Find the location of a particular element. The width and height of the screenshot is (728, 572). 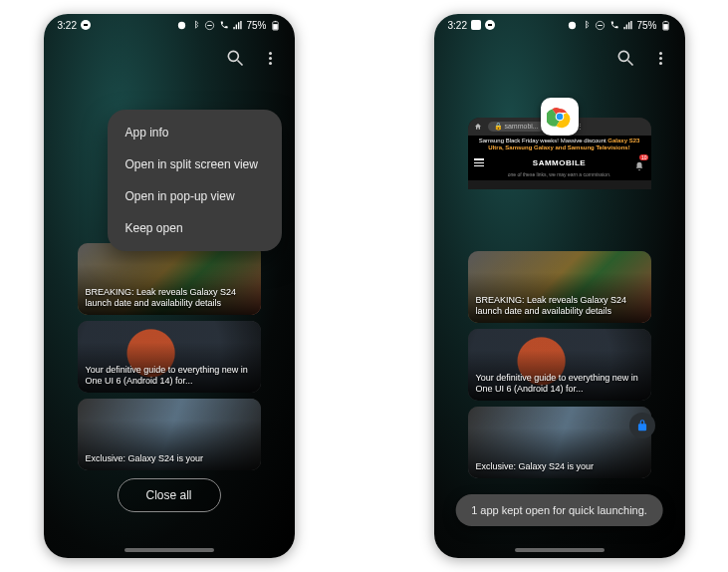

app-context-menu: App info Open in split screen view Open … is located at coordinates (195, 180).